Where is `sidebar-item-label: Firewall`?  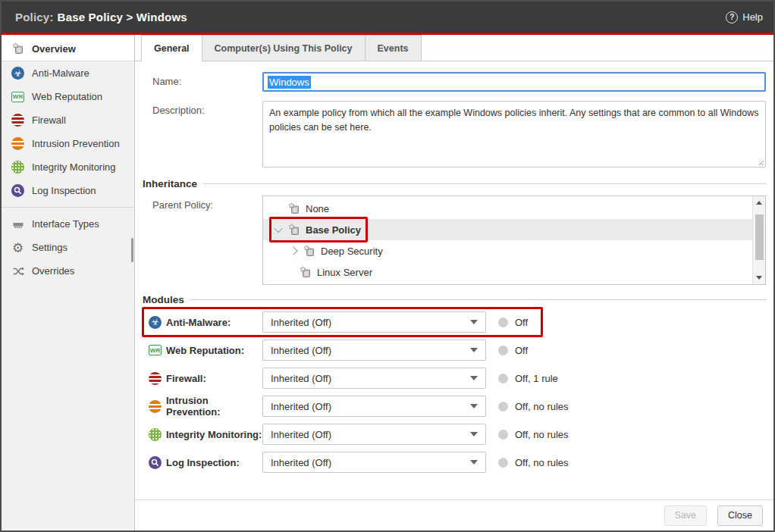
sidebar-item-label: Firewall is located at coordinates (49, 120).